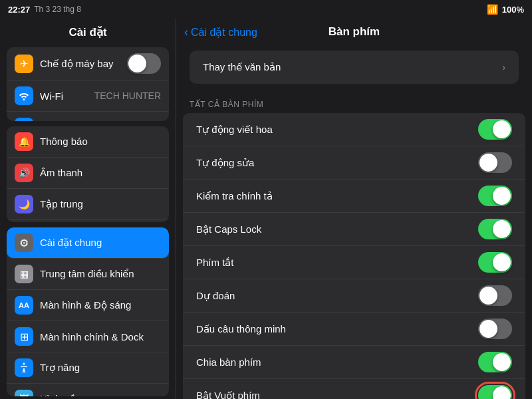 Image resolution: width=532 pixels, height=399 pixels. What do you see at coordinates (57, 9) in the screenshot?
I see `date: Th 3 23 thg 8` at bounding box center [57, 9].